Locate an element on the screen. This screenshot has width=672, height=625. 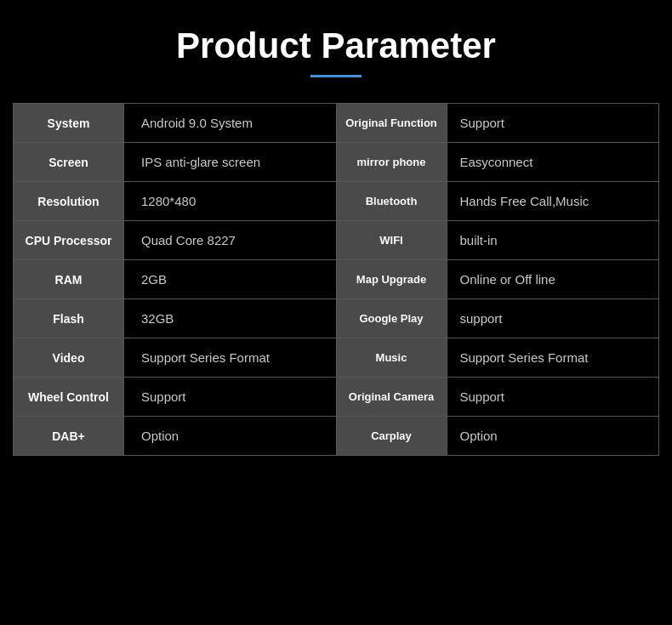
right-label-cell: Original Function is located at coordinates (392, 122).